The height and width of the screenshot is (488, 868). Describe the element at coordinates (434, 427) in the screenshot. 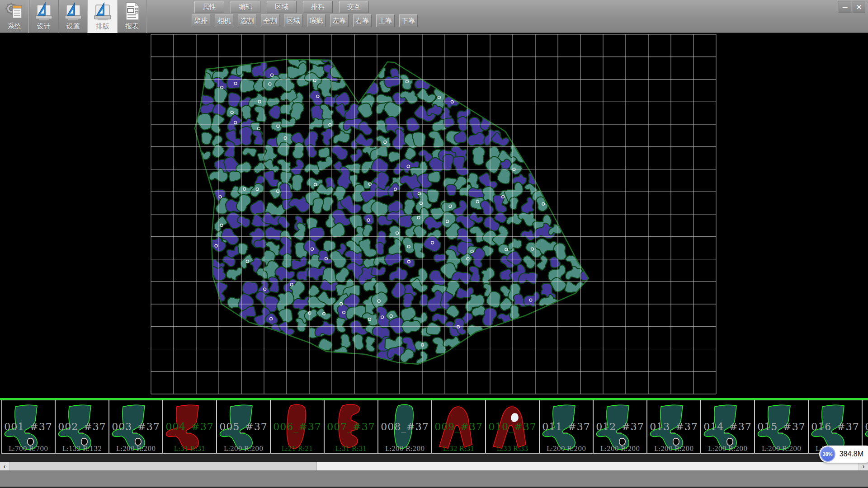

I see `piece-thumbnail-strip: 001_#37 L:700 R:700 002_#37 L:132 R:132 …` at that location.